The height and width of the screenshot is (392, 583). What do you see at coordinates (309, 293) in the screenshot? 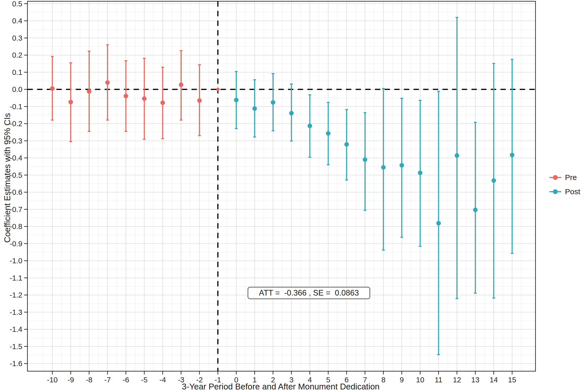
I see `att-annotation-box: ATT = -0.366 , SE = 0.0863` at bounding box center [309, 293].